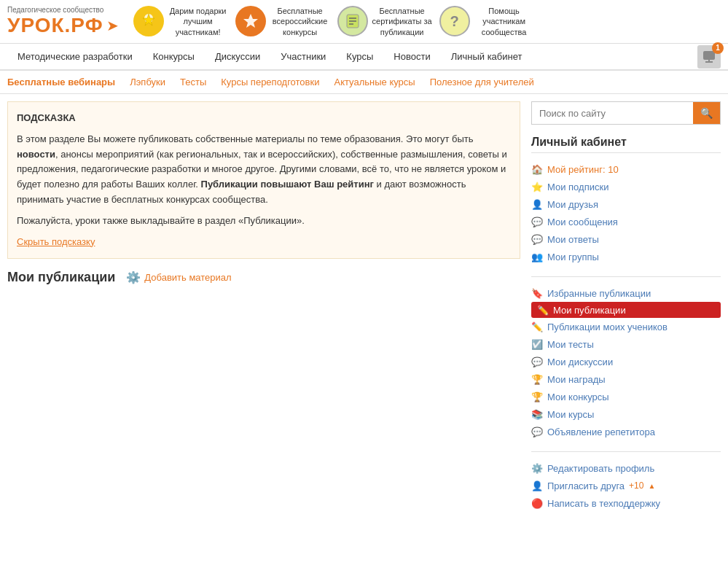 This screenshot has width=728, height=576. Describe the element at coordinates (61, 277) in the screenshot. I see `publications-title: Мои публикации` at that location.